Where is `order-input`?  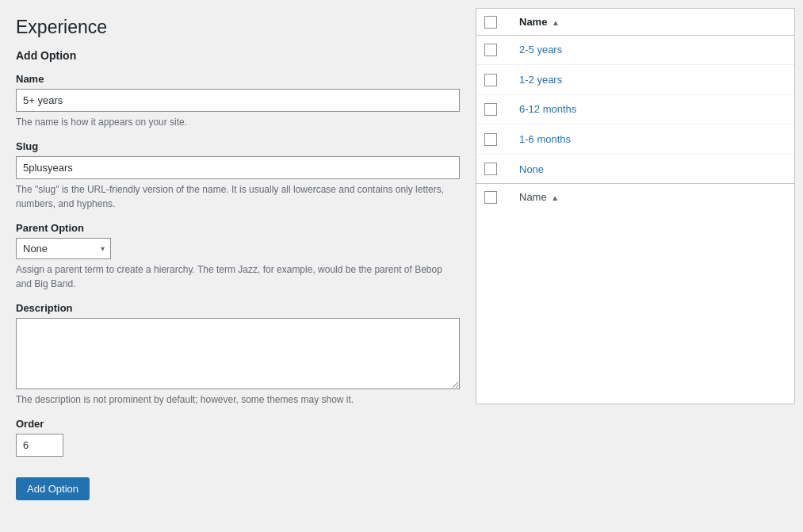
order-input is located at coordinates (40, 446).